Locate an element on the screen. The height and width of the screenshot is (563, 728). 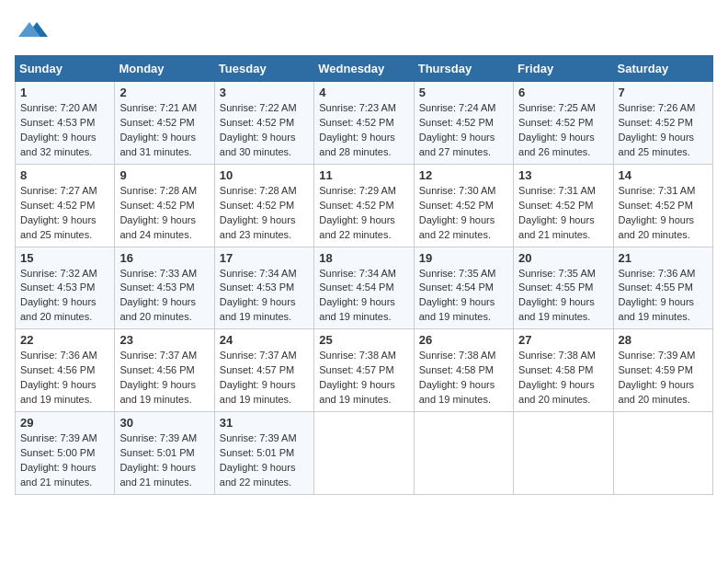
col-header-saturday: Saturday is located at coordinates (663, 69).